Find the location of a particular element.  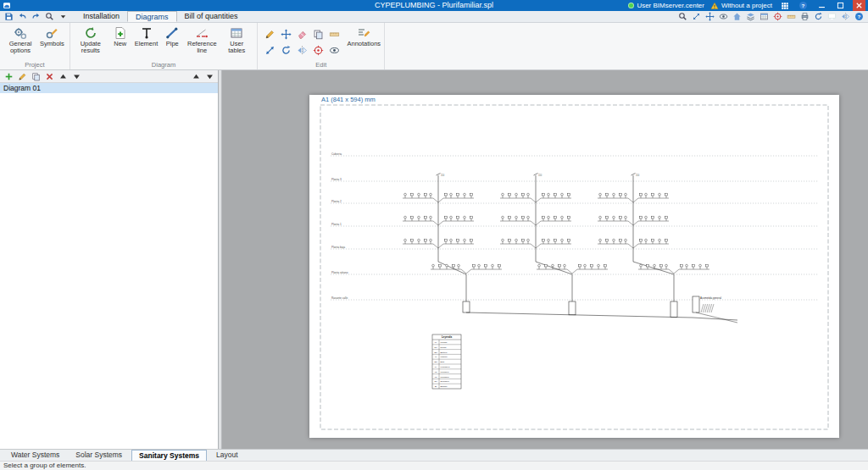

user-tables-button: User tables is located at coordinates (236, 39).